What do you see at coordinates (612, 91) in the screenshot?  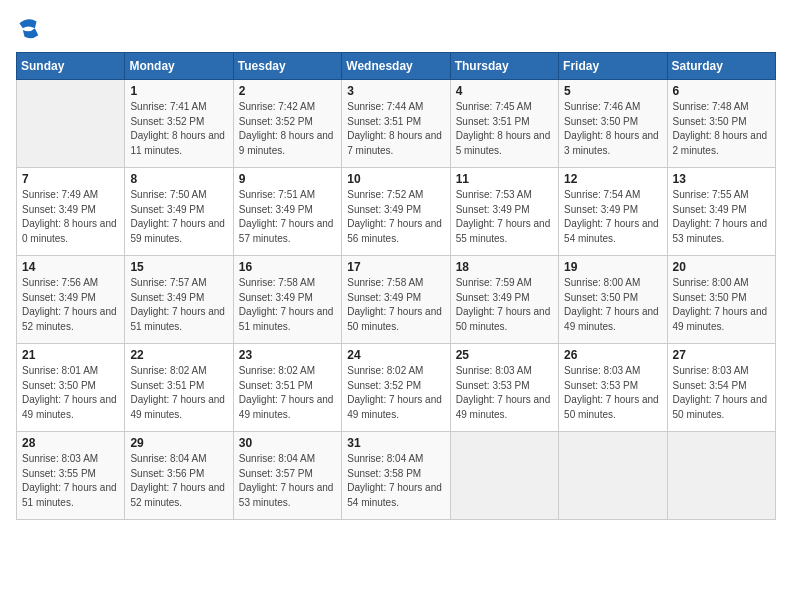 I see `day-number: 5` at bounding box center [612, 91].